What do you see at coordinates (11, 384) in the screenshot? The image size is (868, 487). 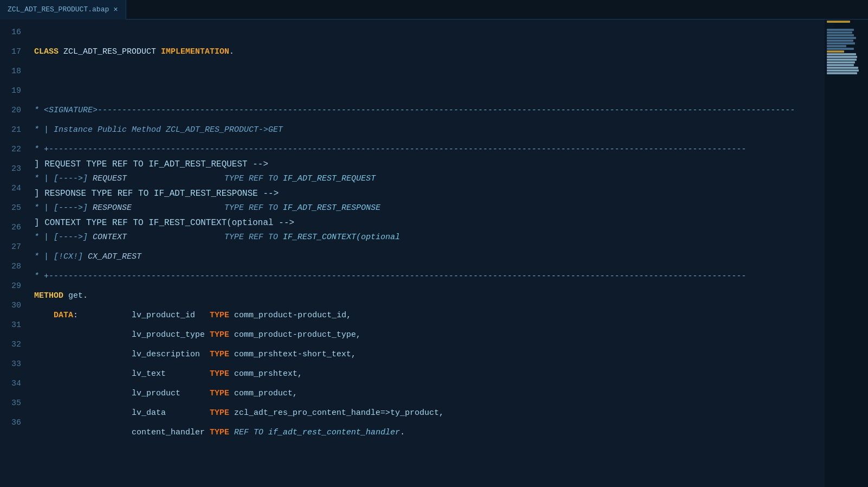 I see `line-num-34: 34` at bounding box center [11, 384].